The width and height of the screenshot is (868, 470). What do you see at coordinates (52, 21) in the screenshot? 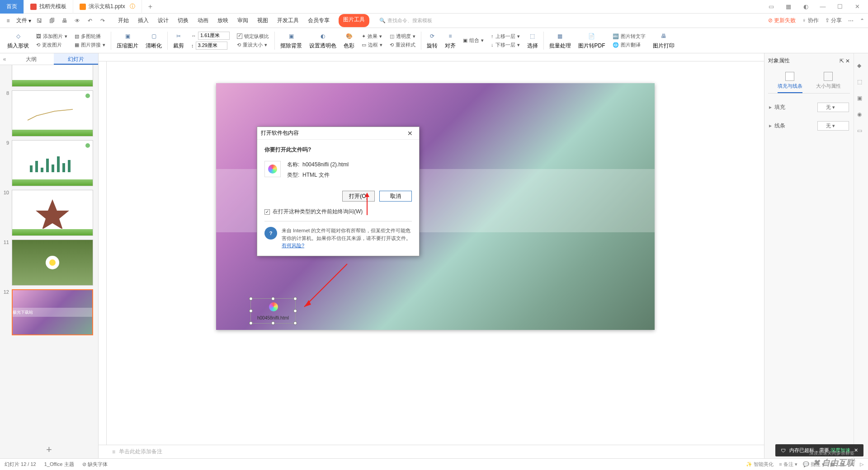
I see `saveas-icon: 🗐` at bounding box center [52, 21].